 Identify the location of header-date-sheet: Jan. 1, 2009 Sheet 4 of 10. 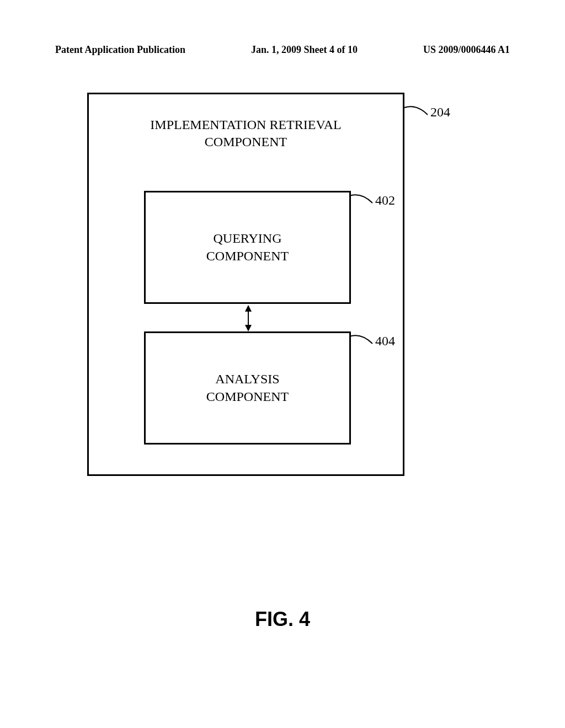
(305, 50).